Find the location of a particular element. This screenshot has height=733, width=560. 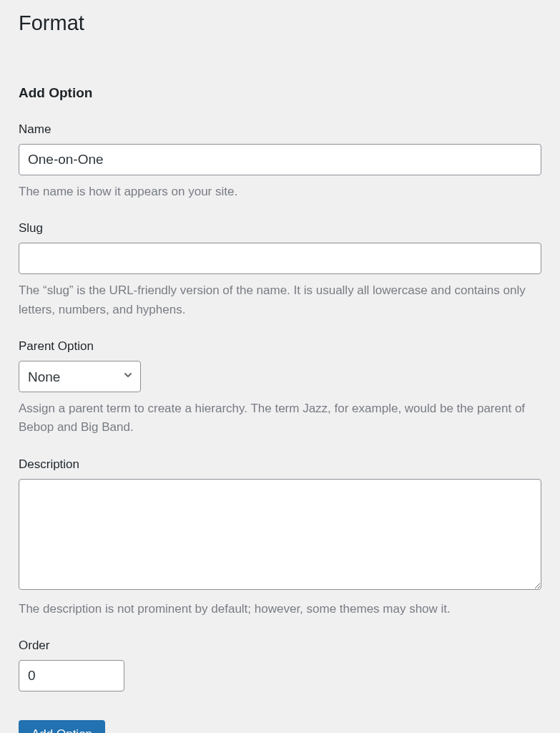

order-input is located at coordinates (72, 676).